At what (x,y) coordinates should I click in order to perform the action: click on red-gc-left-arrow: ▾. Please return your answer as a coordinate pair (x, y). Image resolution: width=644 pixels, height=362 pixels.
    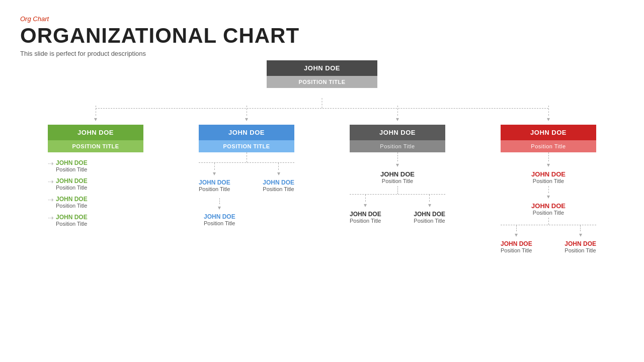
    Looking at the image, I should click on (516, 235).